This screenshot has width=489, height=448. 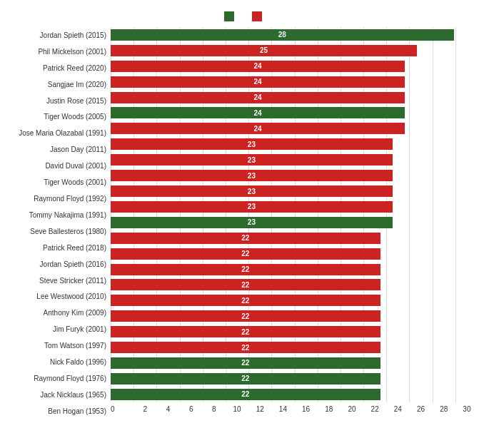 I want to click on y-label: Raymond Floyd (1976), so click(x=59, y=378).